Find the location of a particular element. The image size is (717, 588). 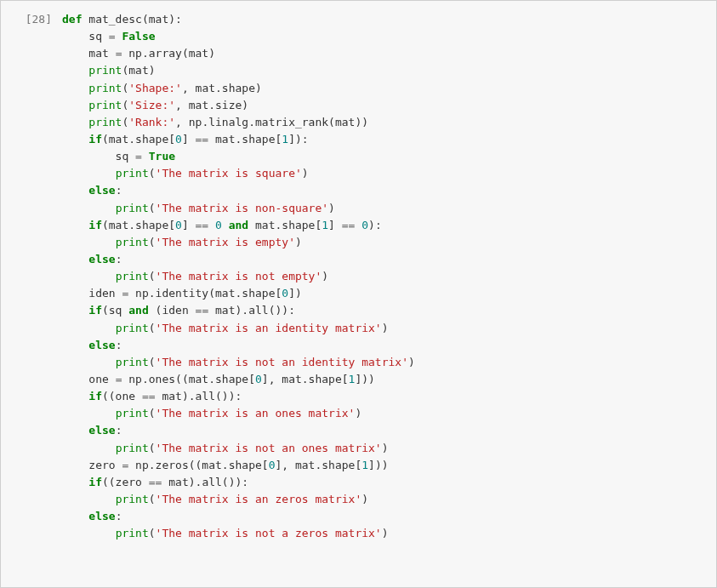

code-token: and is located at coordinates (238, 225).